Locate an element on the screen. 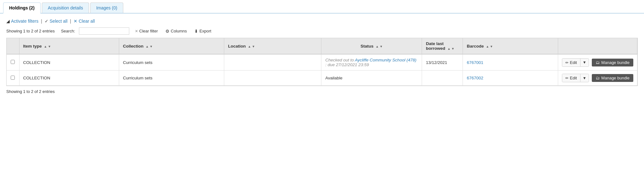 This screenshot has height=184, width=644. row1-actions: Edit ▼ Manage bundle is located at coordinates (598, 62).